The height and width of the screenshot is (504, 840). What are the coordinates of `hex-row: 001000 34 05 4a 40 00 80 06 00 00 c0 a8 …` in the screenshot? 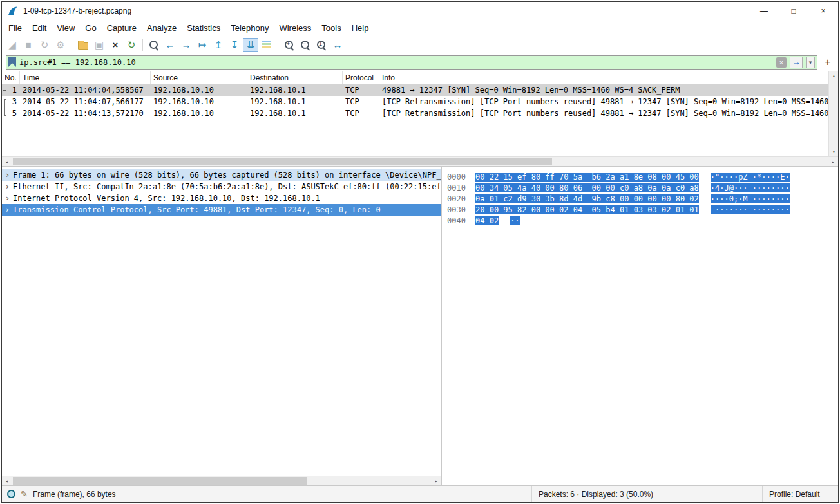 It's located at (643, 188).